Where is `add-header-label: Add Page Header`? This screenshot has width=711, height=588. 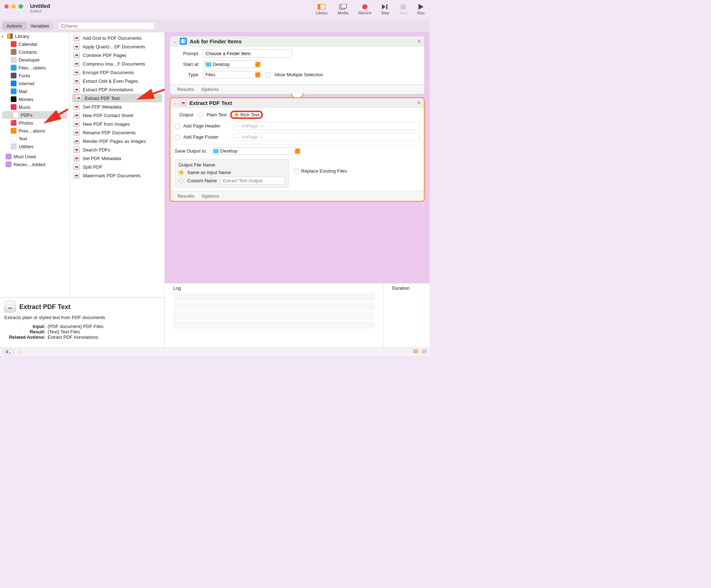 add-header-label: Add Page Header is located at coordinates (207, 126).